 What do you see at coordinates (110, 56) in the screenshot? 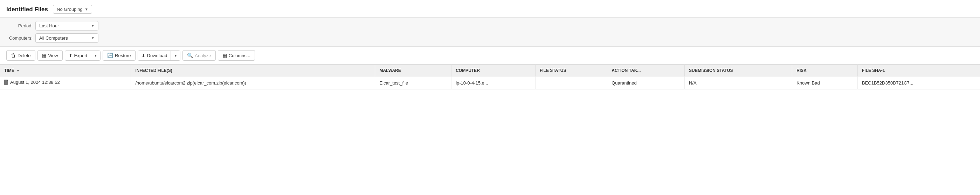
I see `restore-icon: 🔄` at bounding box center [110, 56].